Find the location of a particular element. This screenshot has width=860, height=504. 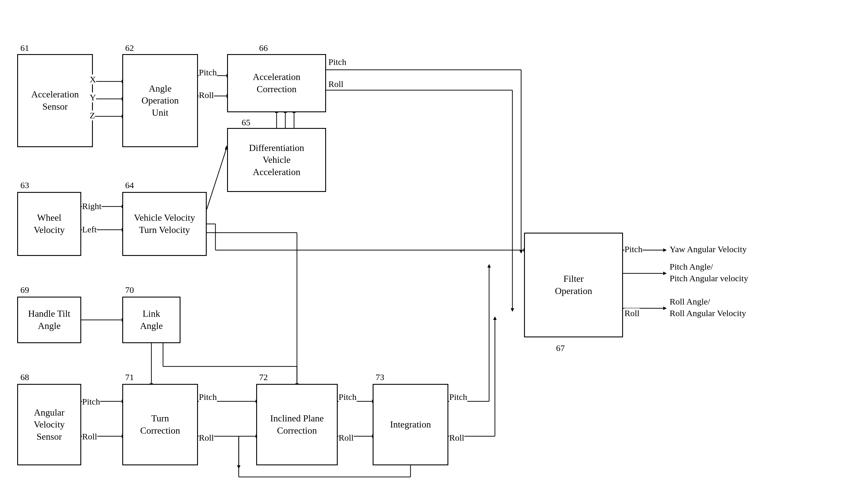

port-label-roll-62: Roll is located at coordinates (206, 95).